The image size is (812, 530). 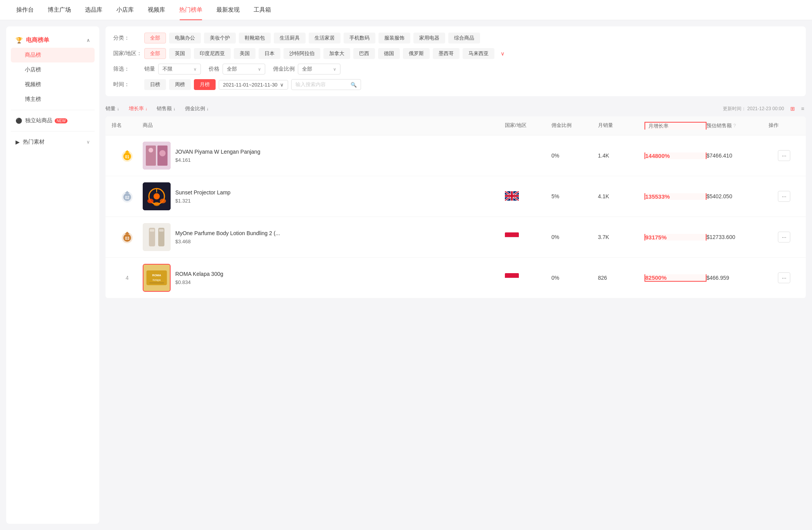 What do you see at coordinates (255, 38) in the screenshot?
I see `category-tag-shoes: 鞋靴箱包` at bounding box center [255, 38].